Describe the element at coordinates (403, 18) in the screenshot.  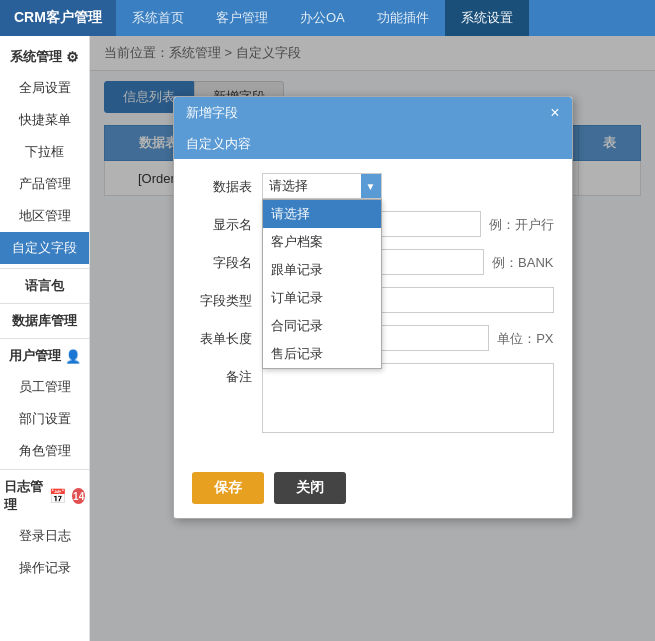
I see `nav-item-plugins: 功能插件` at that location.